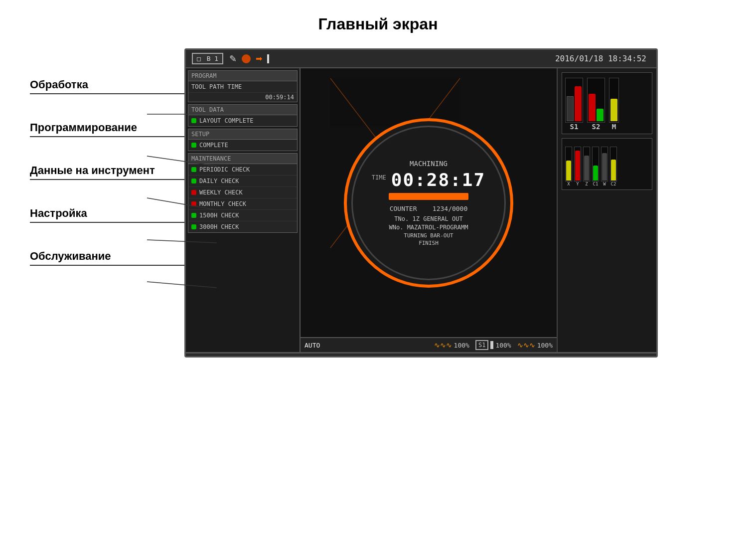 This screenshot has height=540, width=756. What do you see at coordinates (219, 215) in the screenshot?
I see `1500h-label: 1500H CHECK` at bounding box center [219, 215].